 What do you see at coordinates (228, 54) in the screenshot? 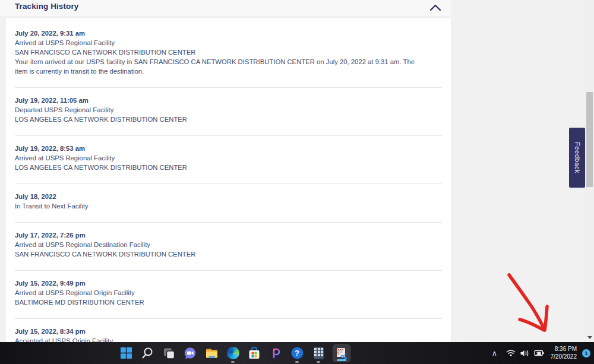
I see `tracking-entry: July 20, 2022, 9:31 am Arrived at USPS R…` at bounding box center [228, 54].